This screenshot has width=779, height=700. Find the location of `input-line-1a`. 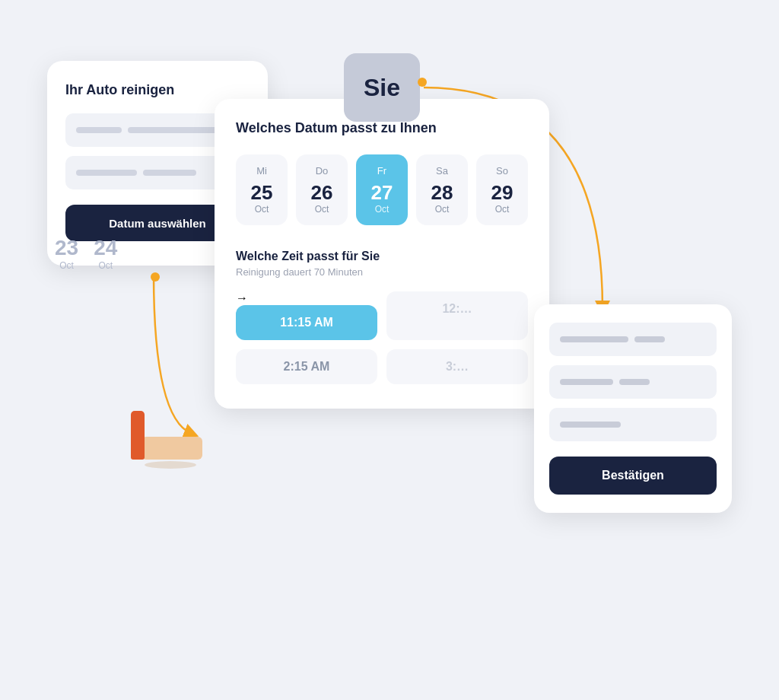

input-line-1a is located at coordinates (99, 130).